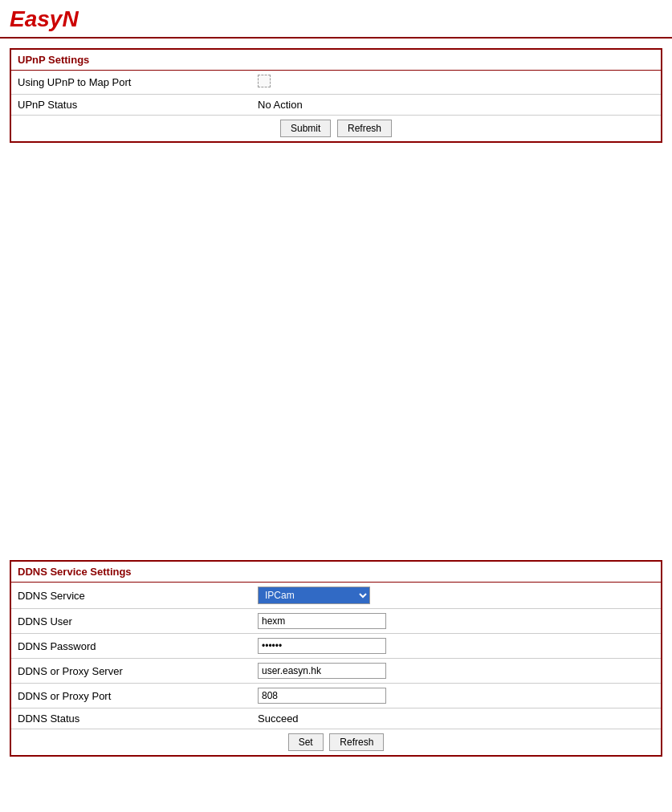 The image size is (672, 812). Describe the element at coordinates (336, 571) in the screenshot. I see `ddns-section-title: DDNS Service Settings` at that location.